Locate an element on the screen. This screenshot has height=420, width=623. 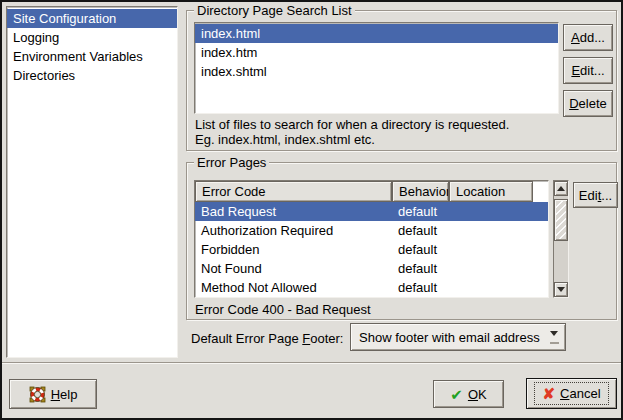
directory-description-line2: Eg. index.html, index.shtml etc. is located at coordinates (285, 140).